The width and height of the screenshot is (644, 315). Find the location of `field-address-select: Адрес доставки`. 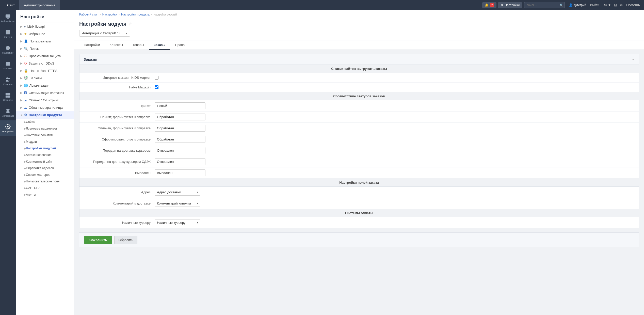

field-address-select: Адрес доставки is located at coordinates (178, 192).